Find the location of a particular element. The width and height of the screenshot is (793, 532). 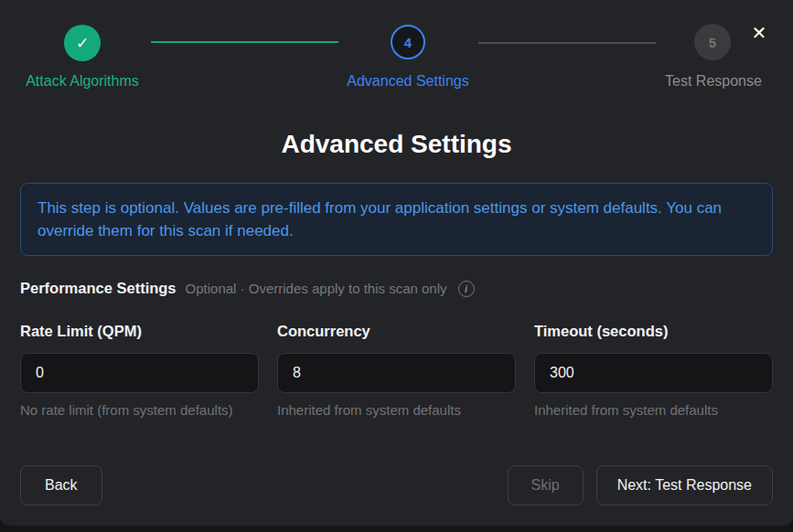

step-label-advanced-settings: Advanced Settings is located at coordinates (408, 81).